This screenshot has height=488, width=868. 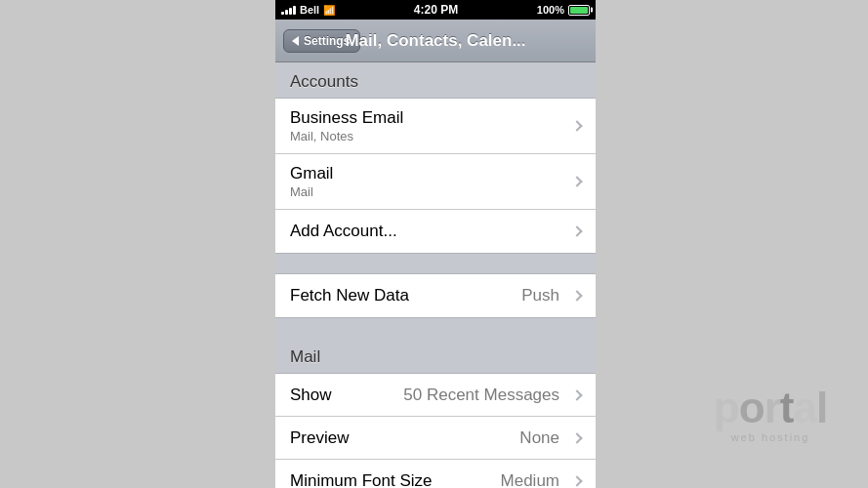 What do you see at coordinates (435, 182) in the screenshot?
I see `table-row: Gmail Mail` at bounding box center [435, 182].